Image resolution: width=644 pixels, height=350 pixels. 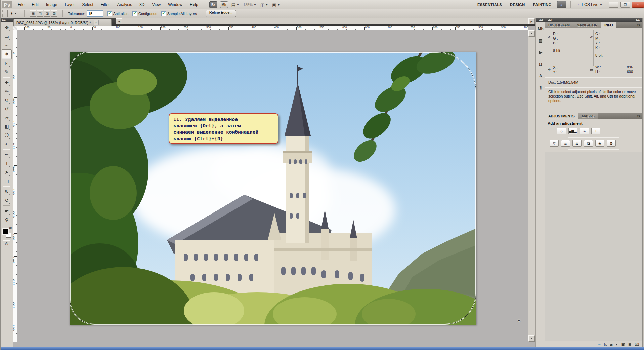 I want to click on selection-subtract-icon: ◪, so click(x=47, y=13).